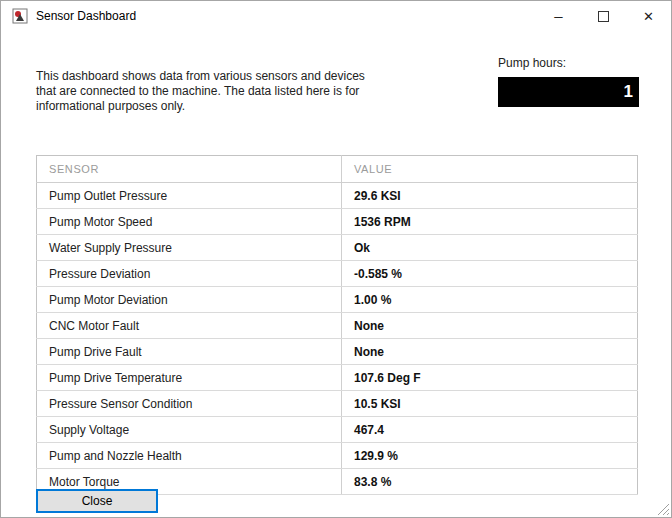 The height and width of the screenshot is (518, 672). I want to click on sensor-value-cell: 129.9 %, so click(490, 456).